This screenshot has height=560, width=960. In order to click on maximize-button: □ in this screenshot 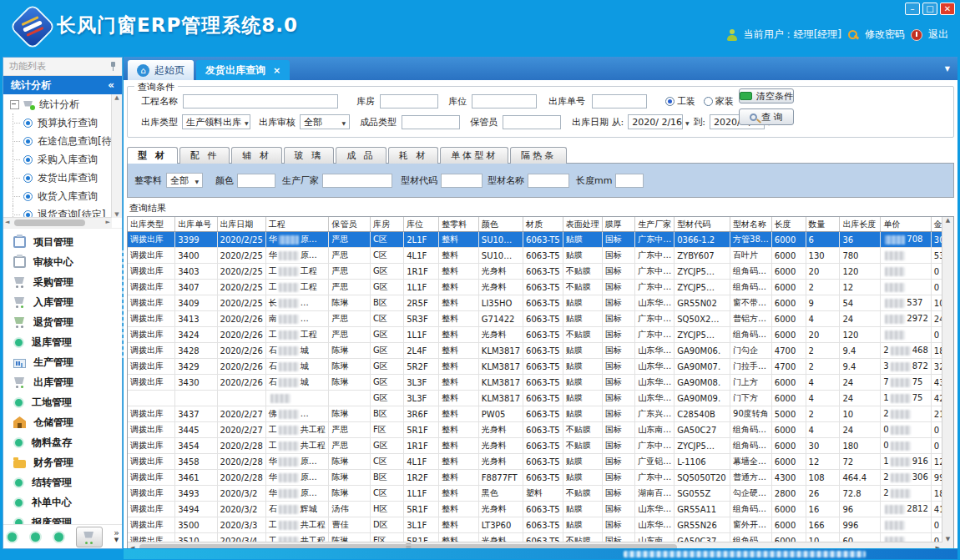, I will do `click(930, 8)`.